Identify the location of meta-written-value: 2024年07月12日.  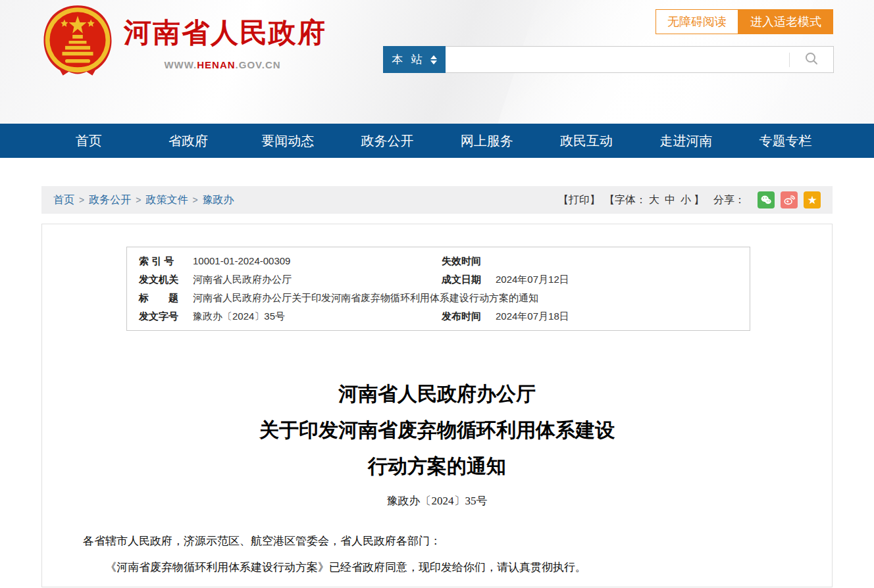
(623, 280).